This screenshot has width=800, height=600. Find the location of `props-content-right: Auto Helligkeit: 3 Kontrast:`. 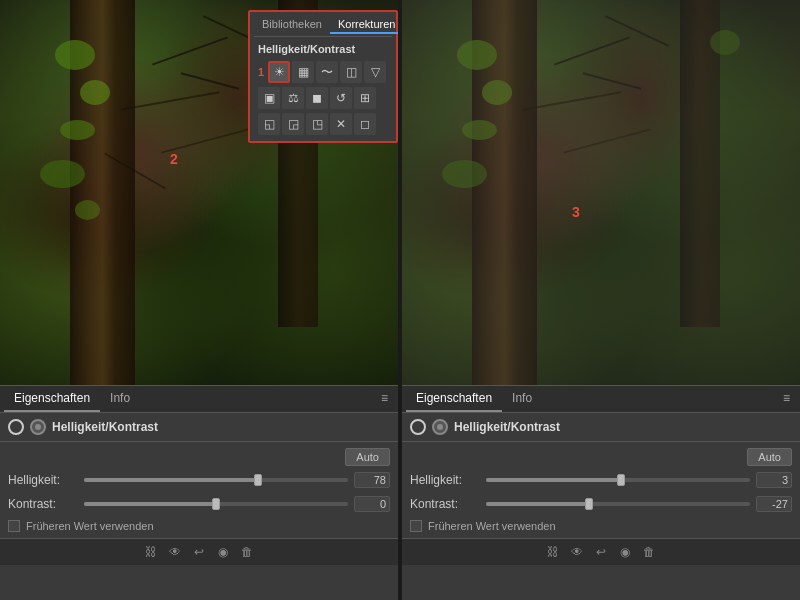

props-content-right: Auto Helligkeit: 3 Kontrast: is located at coordinates (601, 490).